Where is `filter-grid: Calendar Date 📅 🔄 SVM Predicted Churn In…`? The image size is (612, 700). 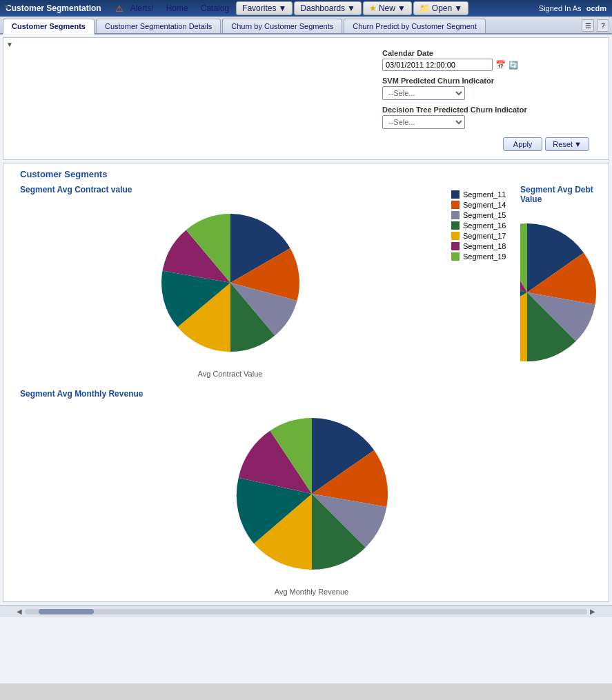
filter-grid: Calendar Date 📅 🔄 SVM Predicted Churn In… is located at coordinates (306, 89).